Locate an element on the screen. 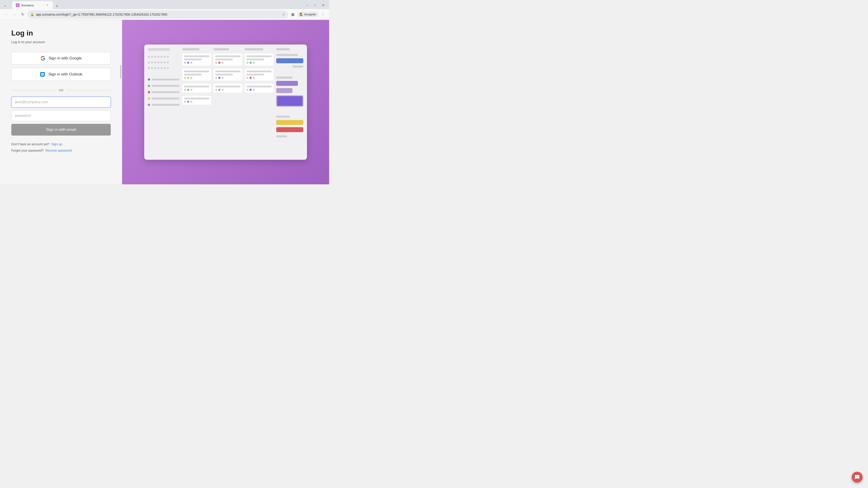  google-icon is located at coordinates (43, 58).